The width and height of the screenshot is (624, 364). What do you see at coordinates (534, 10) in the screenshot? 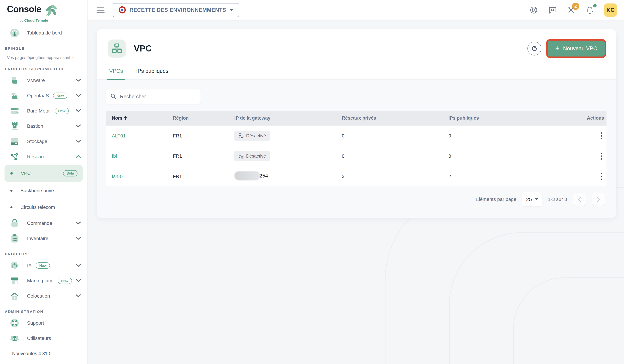
I see `help-button` at bounding box center [534, 10].